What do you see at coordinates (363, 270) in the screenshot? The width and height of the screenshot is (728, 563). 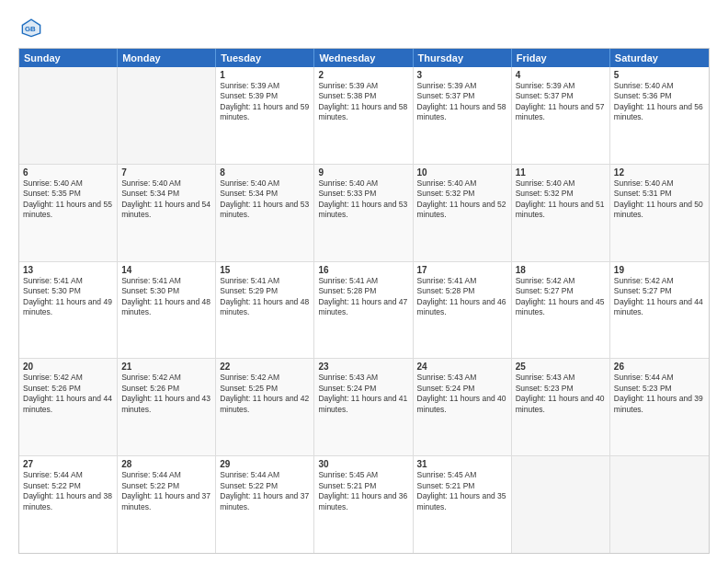 I see `day-number: 16` at bounding box center [363, 270].